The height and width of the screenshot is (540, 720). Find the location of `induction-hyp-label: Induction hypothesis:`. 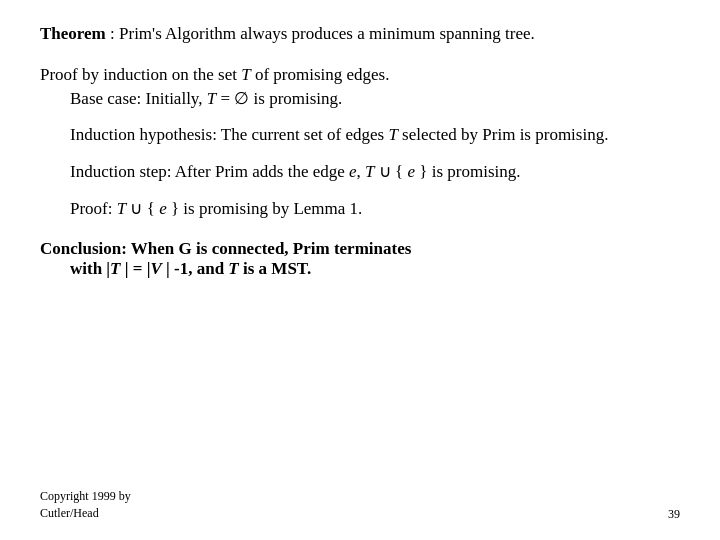

induction-hyp-label: Induction hypothesis: is located at coordinates (144, 134).